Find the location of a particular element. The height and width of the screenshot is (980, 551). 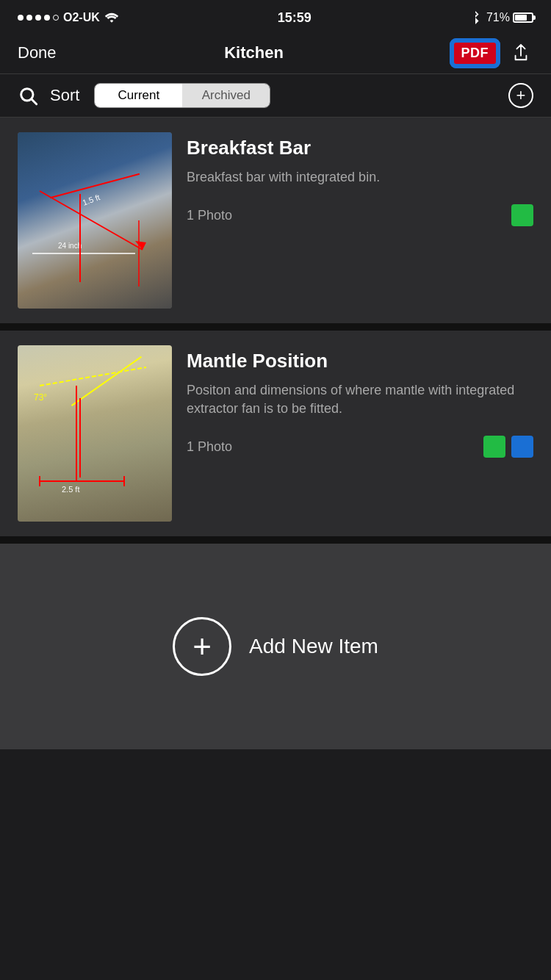

svg-text: 2.5 ft is located at coordinates (71, 489).